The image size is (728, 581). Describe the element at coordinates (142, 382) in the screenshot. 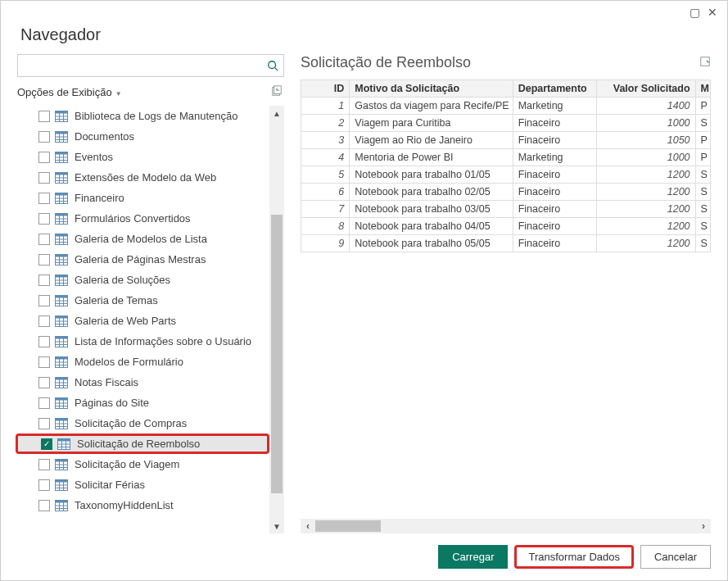

I see `tree-item: Notas Fiscais` at that location.